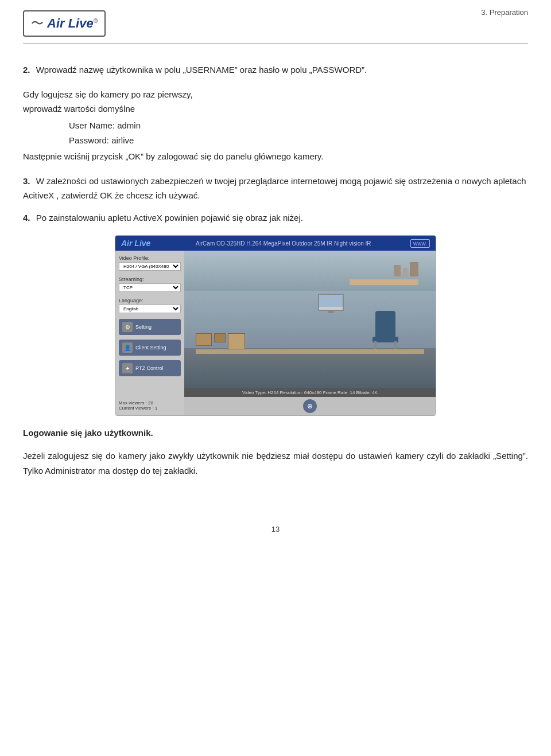 Image resolution: width=551 pixels, height=756 pixels. What do you see at coordinates (331, 302) in the screenshot?
I see `monitor` at bounding box center [331, 302].